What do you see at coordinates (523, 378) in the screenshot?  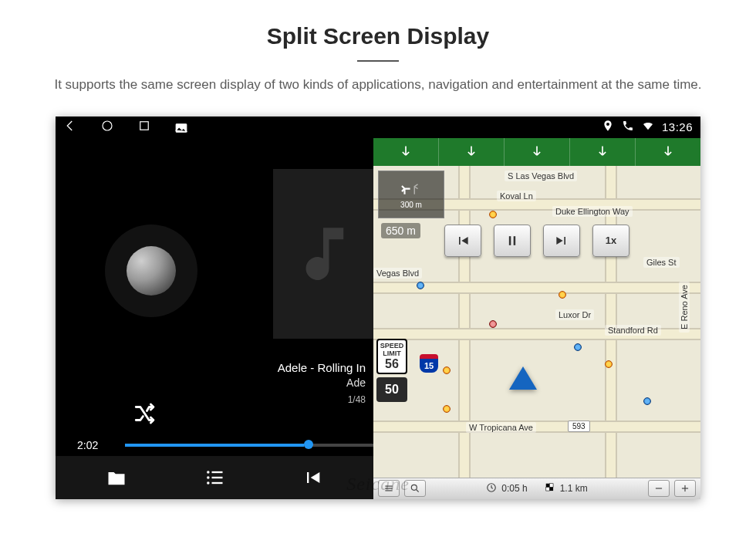 I see `vehicle-arrow-icon` at bounding box center [523, 378].